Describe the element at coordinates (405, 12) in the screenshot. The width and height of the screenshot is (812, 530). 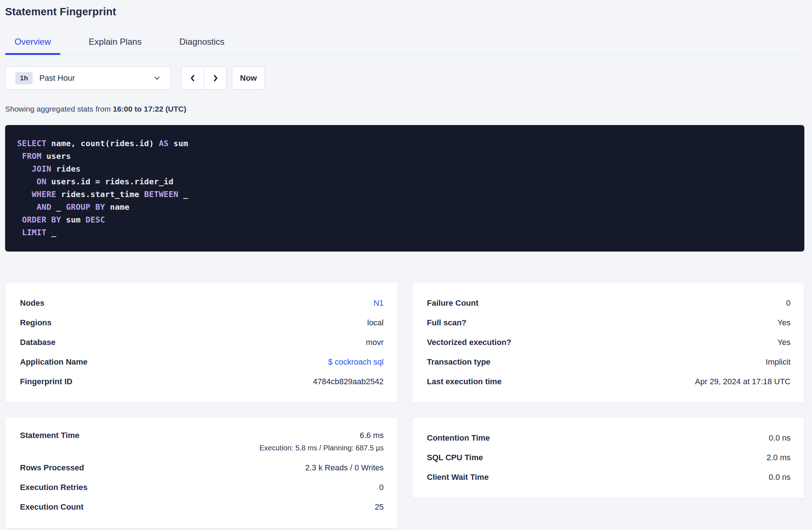
I see `page-title: Statement Fingerprint` at that location.